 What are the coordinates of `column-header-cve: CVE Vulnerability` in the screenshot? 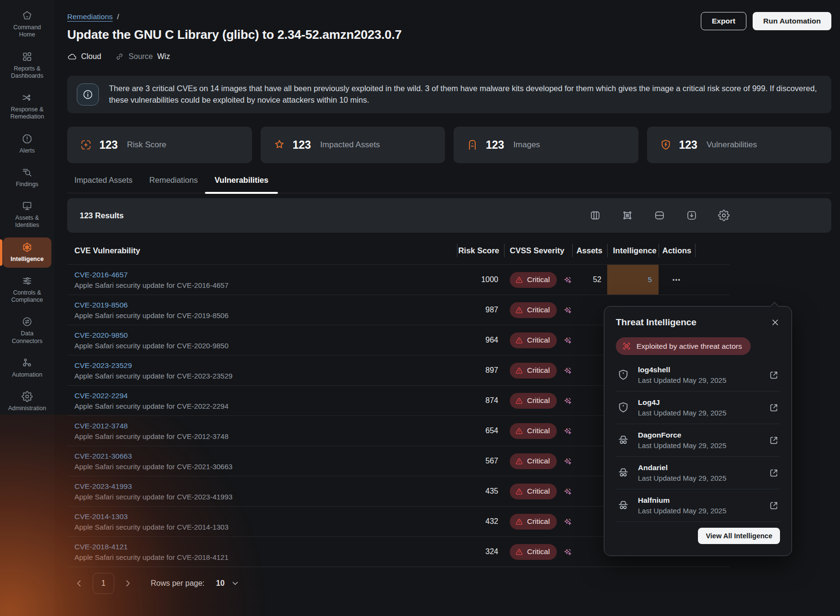 It's located at (262, 250).